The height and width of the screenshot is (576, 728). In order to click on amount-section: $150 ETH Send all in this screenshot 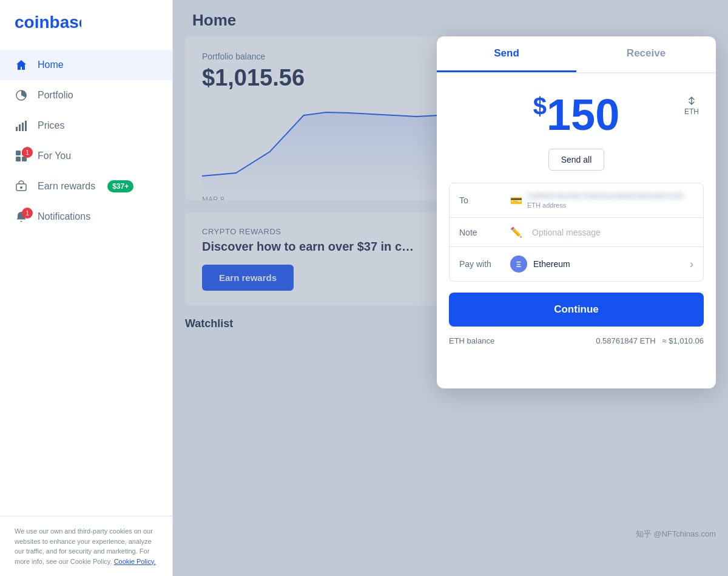, I will do `click(576, 128)`.